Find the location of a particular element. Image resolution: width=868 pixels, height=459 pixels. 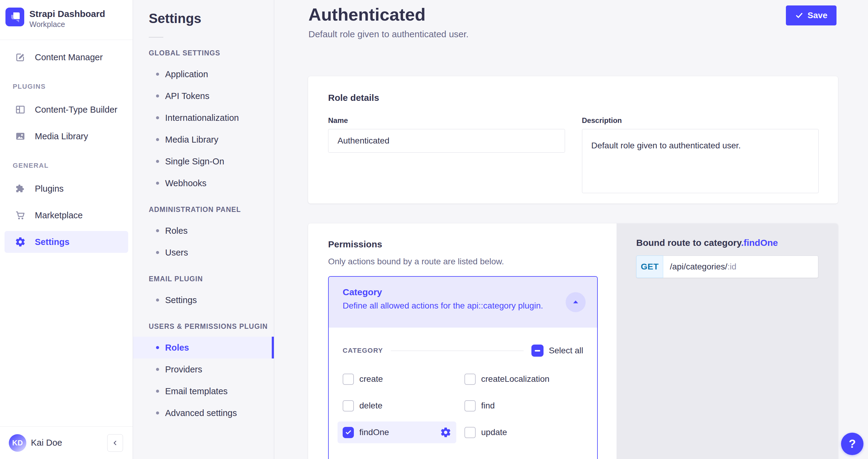

action-row-findone: findOne is located at coordinates (397, 432).